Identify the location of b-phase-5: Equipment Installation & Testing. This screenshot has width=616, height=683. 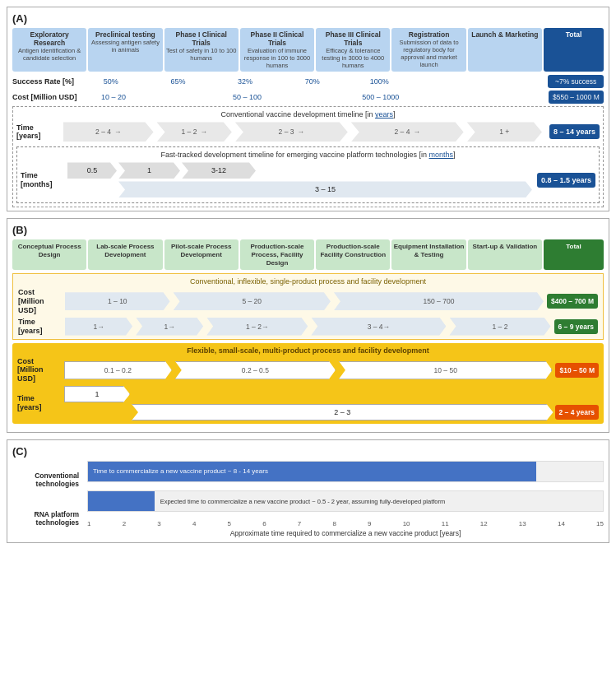
(428, 255).